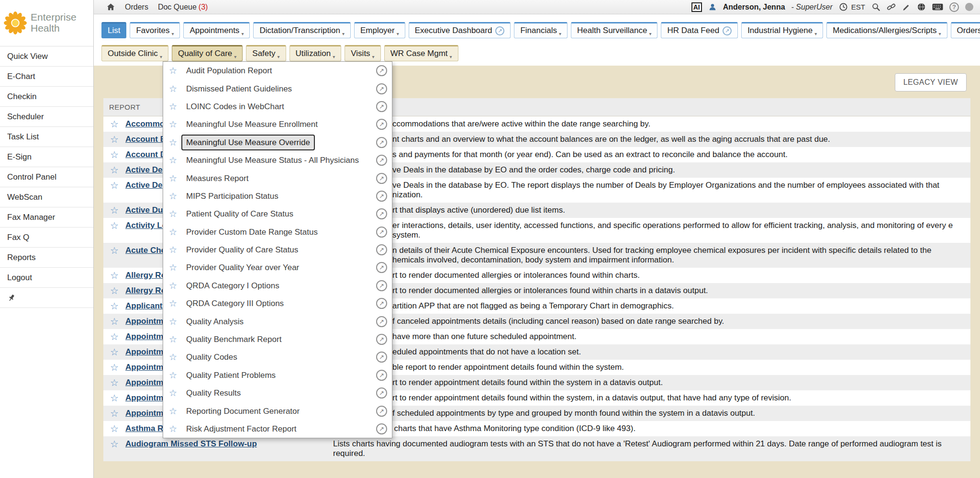 Image resolution: width=980 pixels, height=478 pixels. I want to click on menu-item-quality-analysis: ☆ Quality Analysis ↗, so click(278, 321).